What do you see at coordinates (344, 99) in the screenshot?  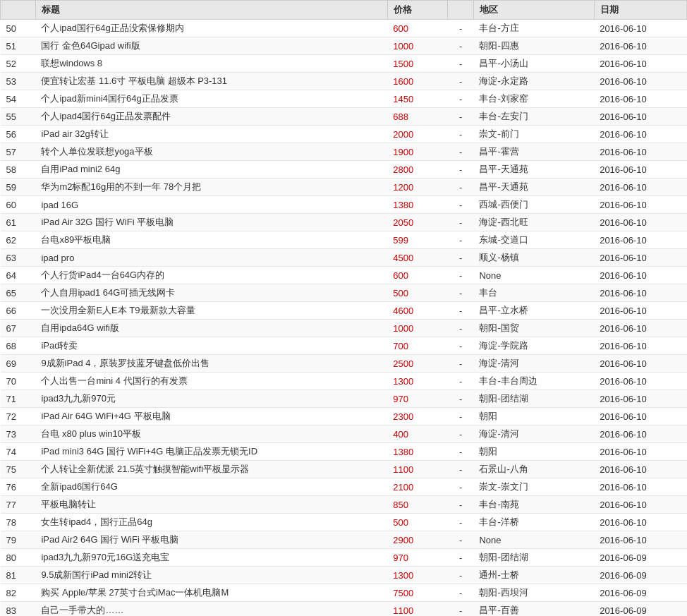 I see `table-row: 54个人ipad新mini4国行64g正品发票1450-丰台-刘家窑2016-0…` at bounding box center [344, 99].